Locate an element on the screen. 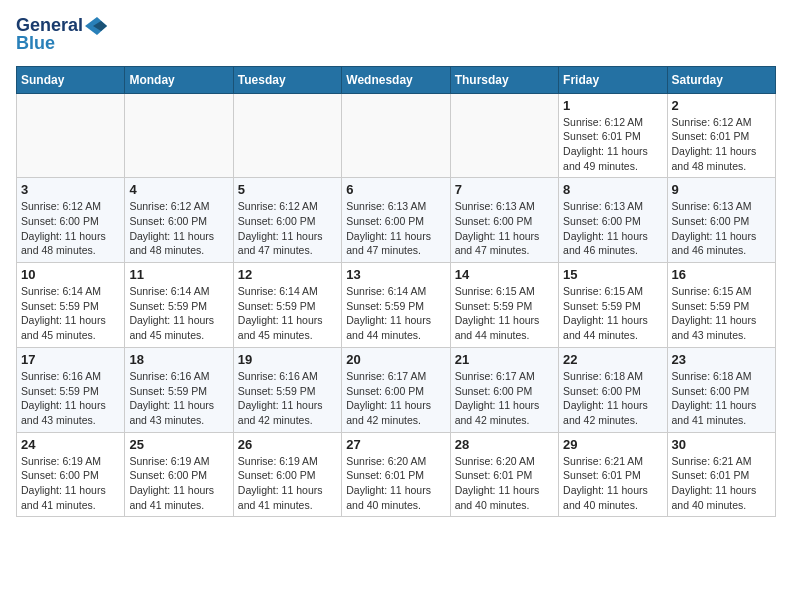 This screenshot has width=792, height=612. calendar-week-row: 10Sunrise: 6:14 AMSunset: 5:59 PMDayligh… is located at coordinates (396, 306).